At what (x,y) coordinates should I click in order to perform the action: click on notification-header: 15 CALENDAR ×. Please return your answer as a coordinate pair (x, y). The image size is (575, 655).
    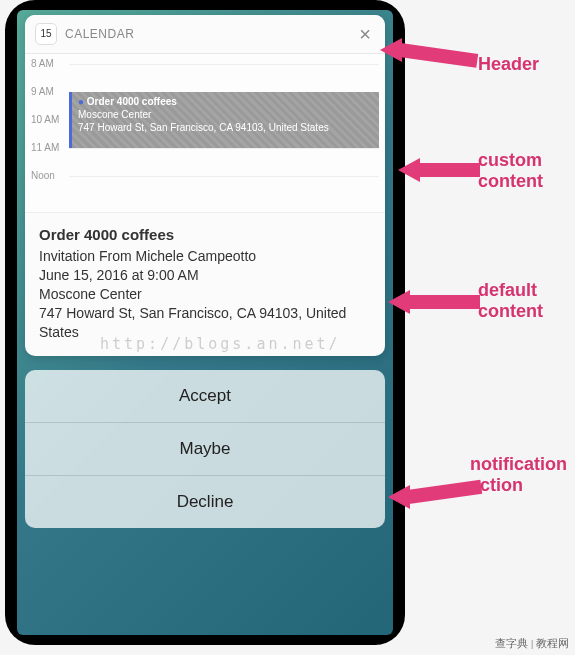
    Looking at the image, I should click on (205, 34).